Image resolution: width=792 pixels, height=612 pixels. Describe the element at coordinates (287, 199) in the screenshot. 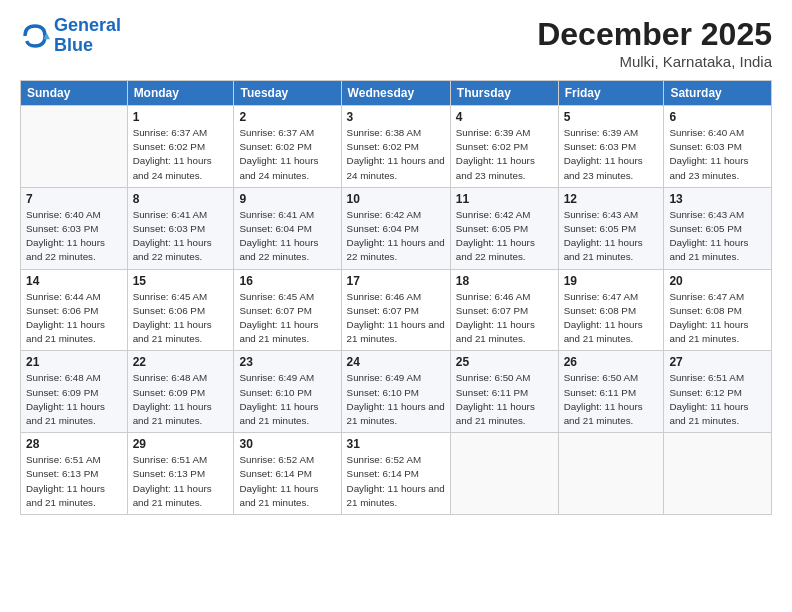

I see `day-number: 9` at that location.